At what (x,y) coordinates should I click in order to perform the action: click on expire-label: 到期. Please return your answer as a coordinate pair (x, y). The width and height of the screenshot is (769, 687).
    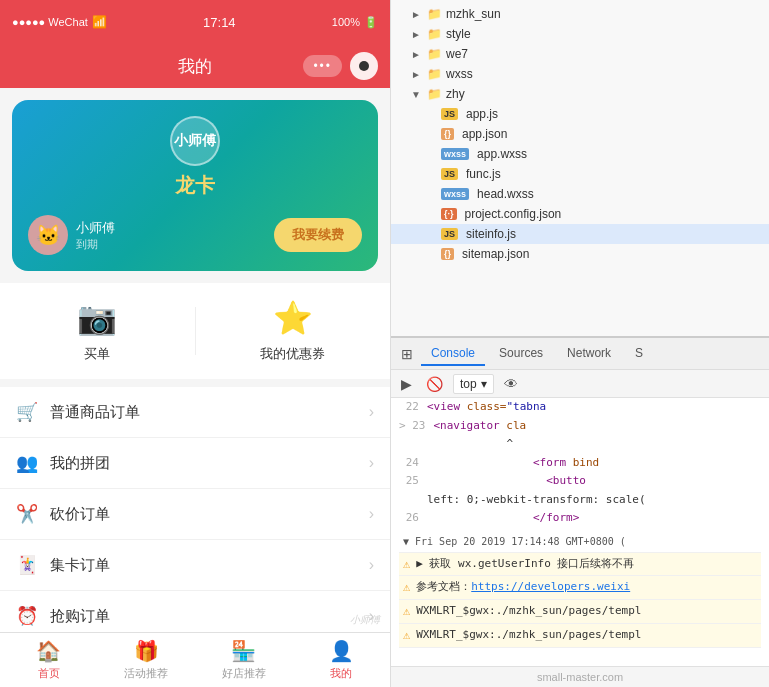
    Looking at the image, I should click on (96, 244).